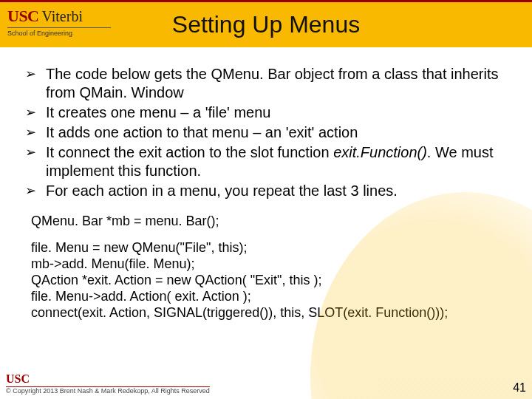 The height and width of the screenshot is (399, 532). What do you see at coordinates (519, 388) in the screenshot?
I see `page-number: 41` at bounding box center [519, 388].